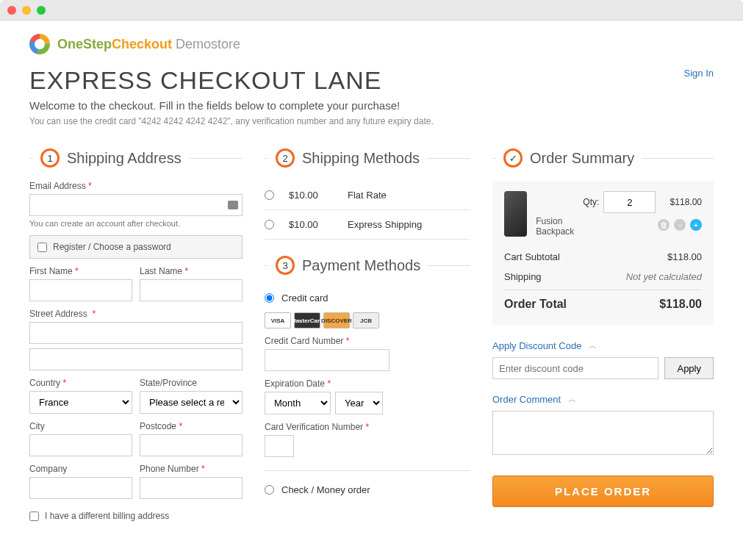  Describe the element at coordinates (372, 121) in the screenshot. I see `test-card-hint: You can use the credit card "4242 4242 4…` at that location.